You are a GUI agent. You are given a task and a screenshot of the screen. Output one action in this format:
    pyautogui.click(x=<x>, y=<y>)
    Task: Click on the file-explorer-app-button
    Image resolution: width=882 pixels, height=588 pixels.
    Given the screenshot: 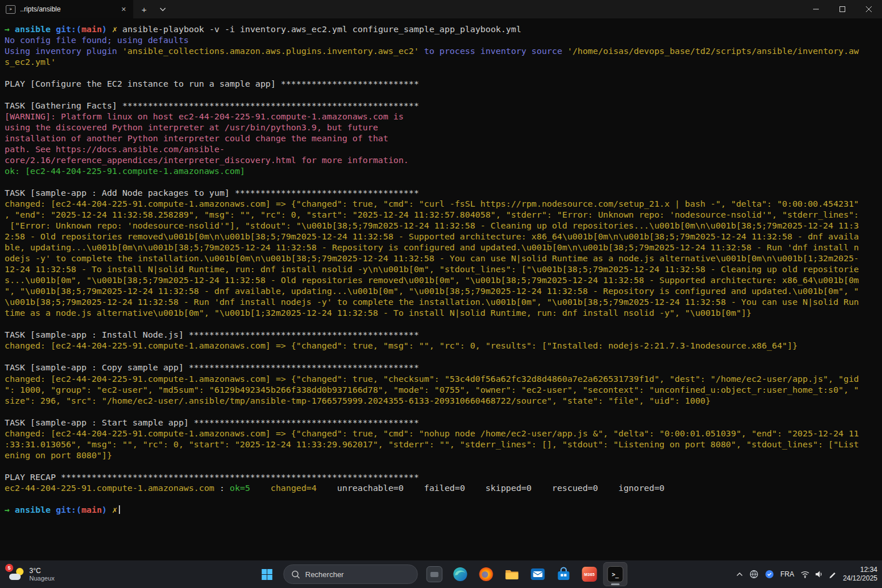 What is the action you would take?
    pyautogui.click(x=512, y=574)
    